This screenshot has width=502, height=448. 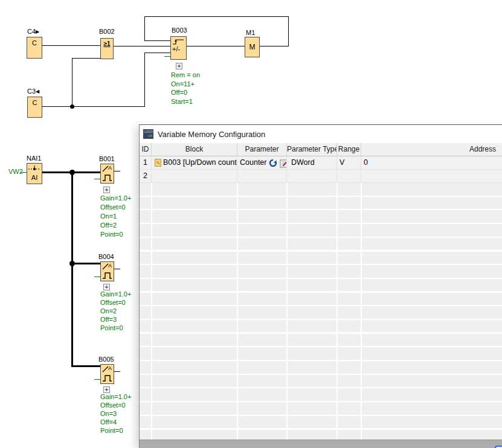 I want to click on block-mini-icon: ∿, so click(x=158, y=163).